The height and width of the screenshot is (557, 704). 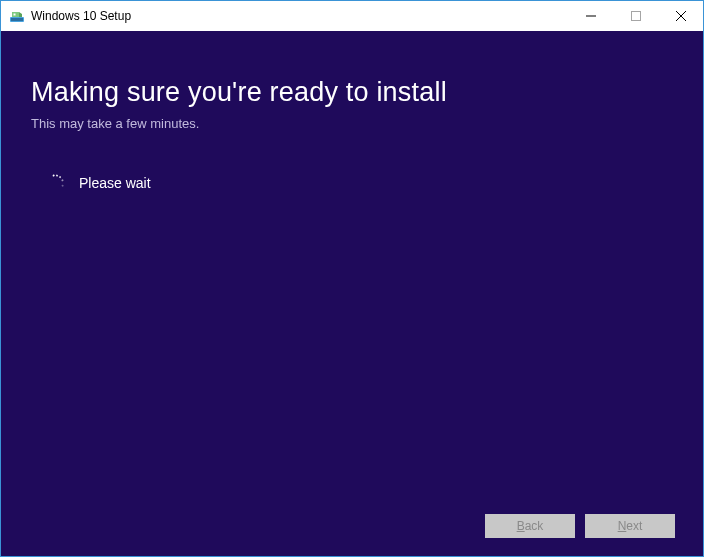 What do you see at coordinates (17, 16) in the screenshot?
I see `setup-icon` at bounding box center [17, 16].